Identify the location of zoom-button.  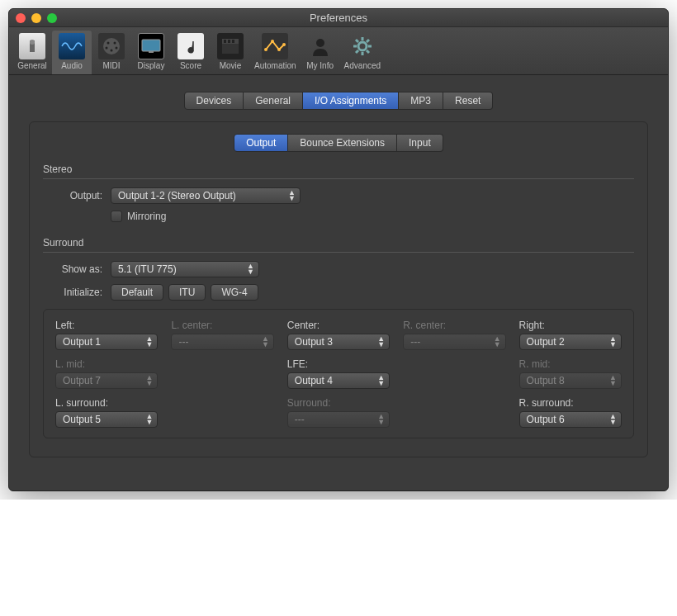
(52, 18).